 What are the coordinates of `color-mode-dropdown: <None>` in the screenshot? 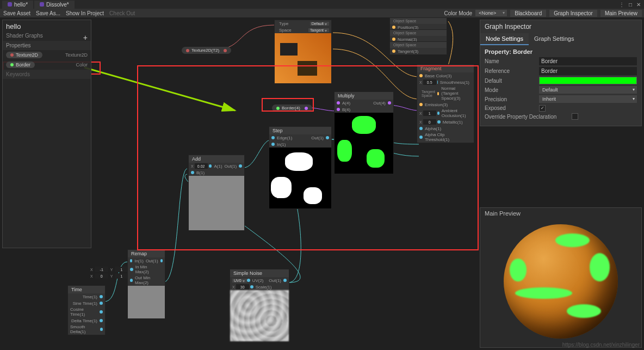 It's located at (491, 13).